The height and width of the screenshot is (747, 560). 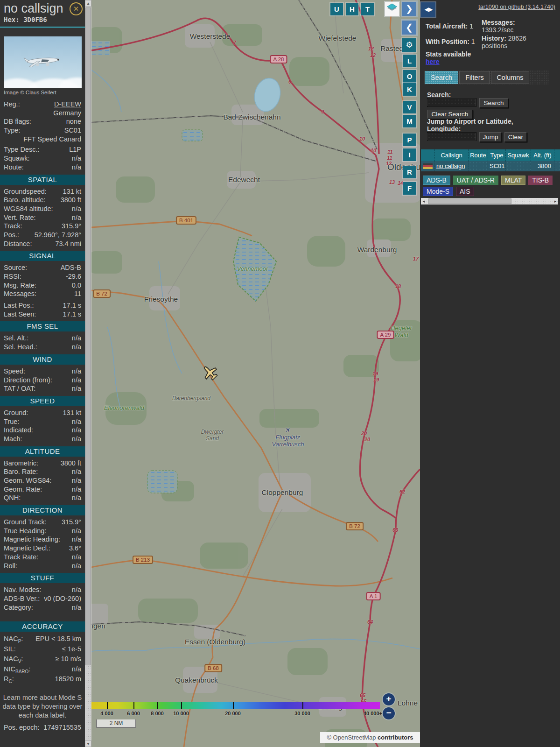 What do you see at coordinates (351, 738) in the screenshot?
I see `osm-attribution-link: © OpenStreetMap` at bounding box center [351, 738].